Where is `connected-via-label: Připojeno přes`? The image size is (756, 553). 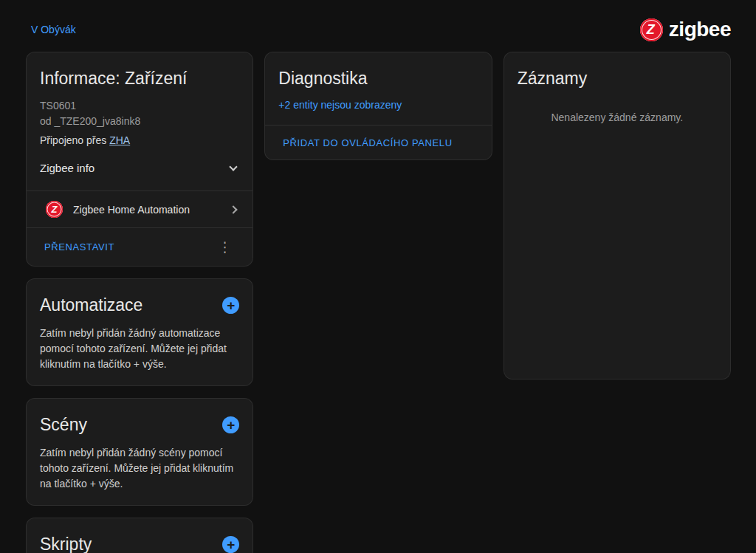 connected-via-label: Připojeno přes is located at coordinates (73, 140).